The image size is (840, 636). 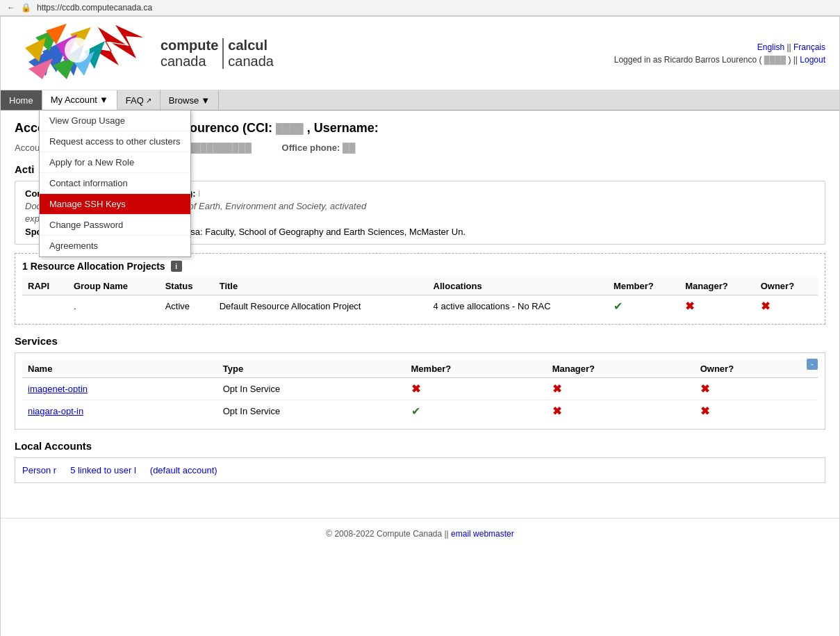 I want to click on copyright-text: © 2008-2022 Compute Canada ||, so click(x=388, y=534).